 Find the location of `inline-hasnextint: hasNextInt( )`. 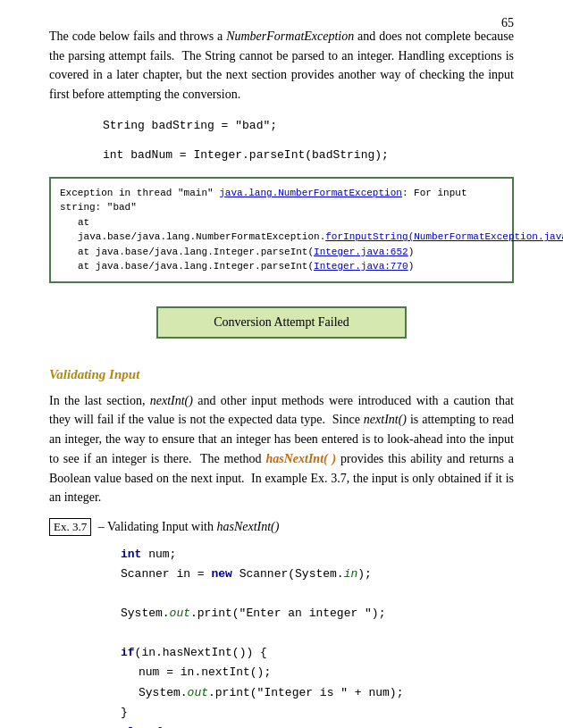

inline-hasnextint: hasNextInt( ) is located at coordinates (300, 459).